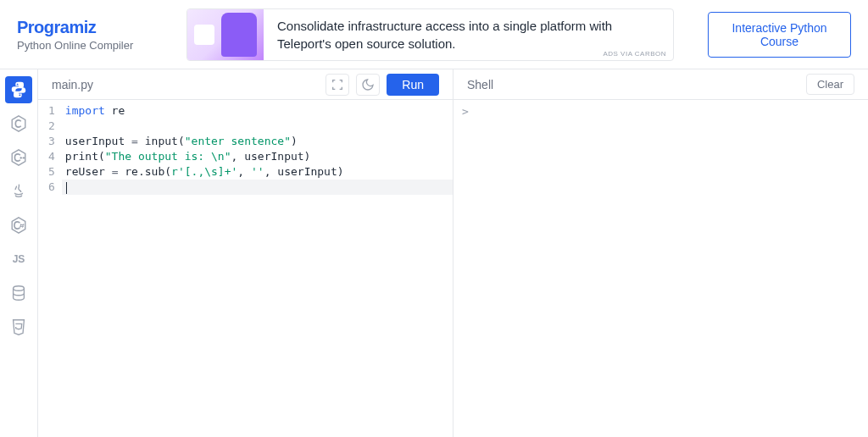 The height and width of the screenshot is (437, 868). I want to click on sidebar-cpp-icon, so click(19, 158).